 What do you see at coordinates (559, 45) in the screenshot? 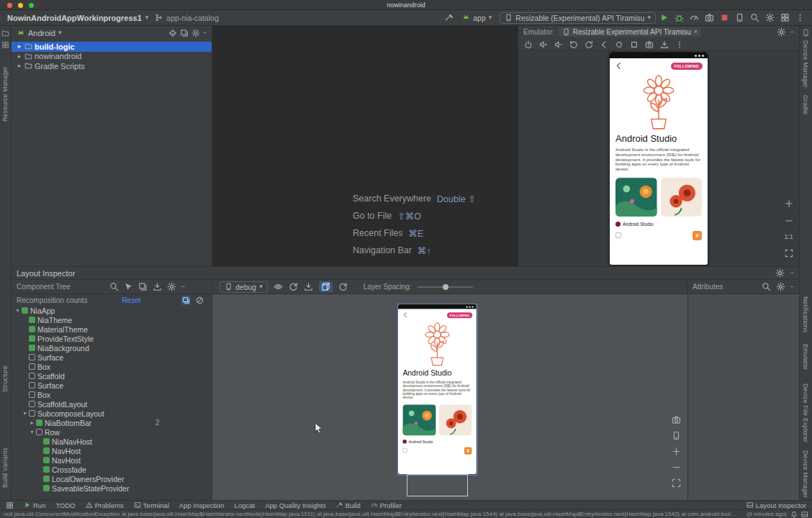
I see `volume-down-icon` at bounding box center [559, 45].